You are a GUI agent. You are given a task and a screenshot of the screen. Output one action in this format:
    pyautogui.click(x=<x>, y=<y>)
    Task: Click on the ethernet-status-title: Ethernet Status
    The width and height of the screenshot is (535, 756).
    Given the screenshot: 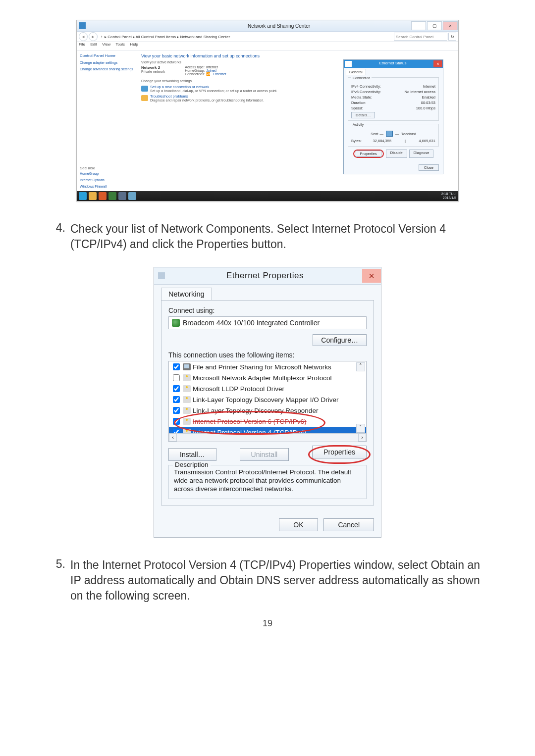 What is the action you would take?
    pyautogui.click(x=393, y=64)
    